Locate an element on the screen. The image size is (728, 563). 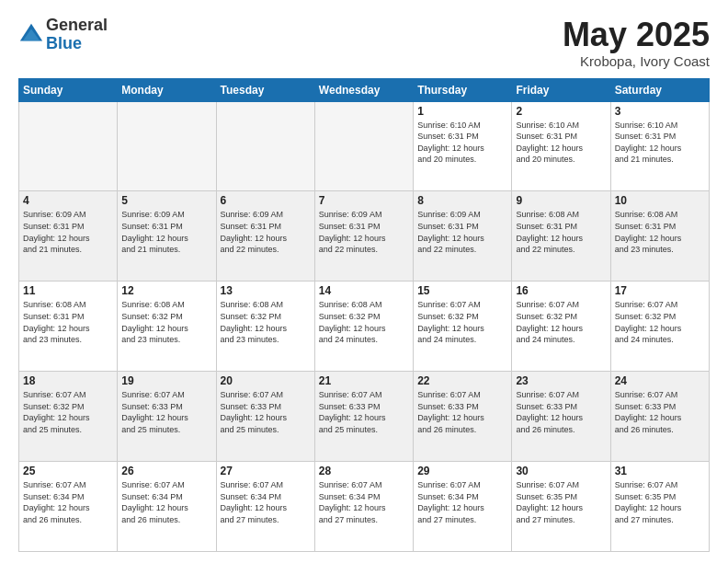
day-number: 18 is located at coordinates (68, 381).